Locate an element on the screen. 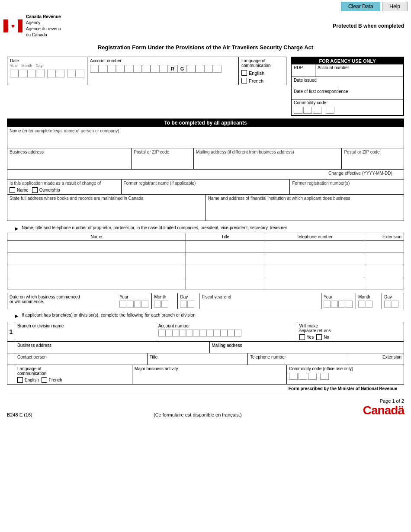 This screenshot has width=411, height=532. postal-code-cell: Postal or ZIP code is located at coordinates (163, 159).